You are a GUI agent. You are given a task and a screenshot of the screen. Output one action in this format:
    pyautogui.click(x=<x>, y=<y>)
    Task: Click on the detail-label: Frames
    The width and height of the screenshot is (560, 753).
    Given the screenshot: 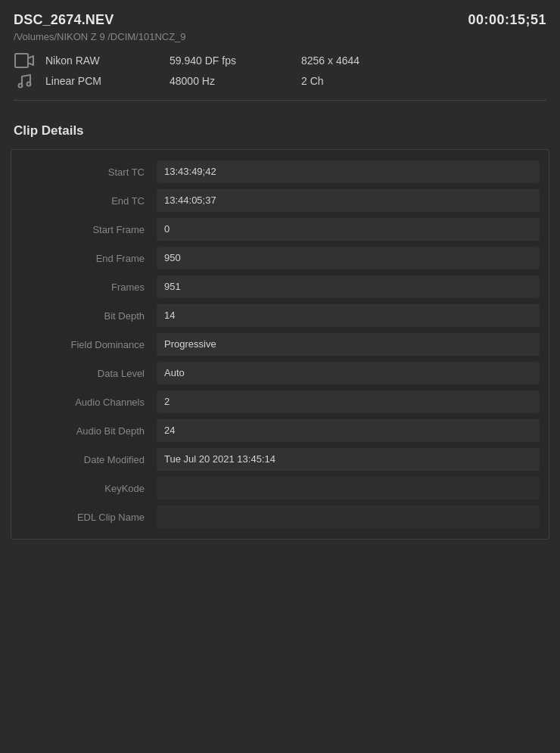 What is the action you would take?
    pyautogui.click(x=89, y=288)
    